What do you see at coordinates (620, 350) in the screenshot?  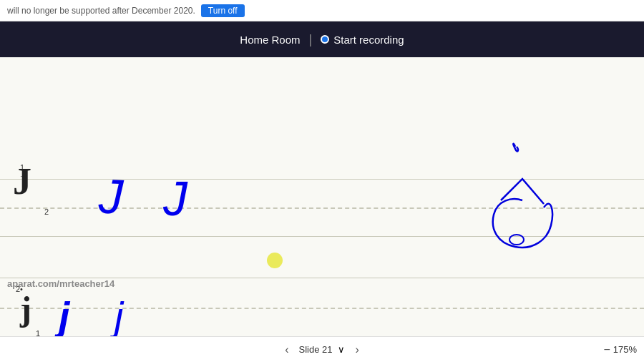 I see `zoom-control: − 175%` at bounding box center [620, 350].